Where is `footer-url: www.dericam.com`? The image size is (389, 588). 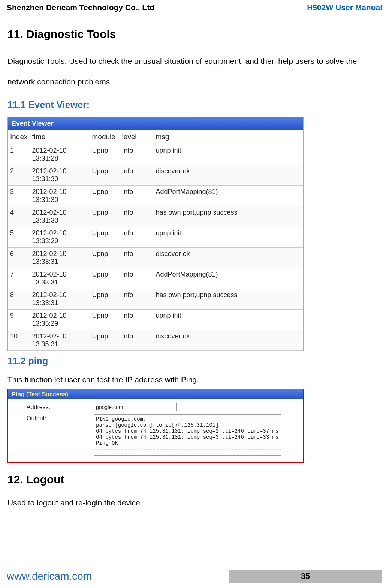
footer-url: www.dericam.com is located at coordinates (49, 576).